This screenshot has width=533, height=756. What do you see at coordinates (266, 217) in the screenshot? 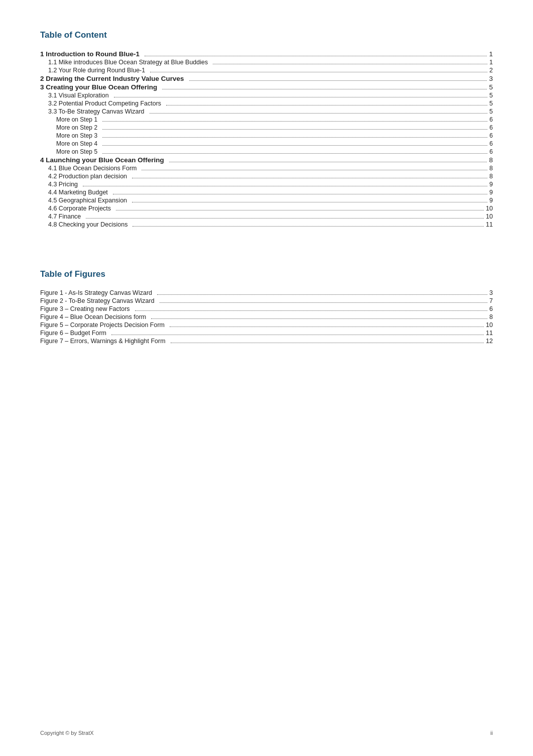
I see `toc-item-toc-4-7: 4.7 Finance 10` at bounding box center [266, 217].